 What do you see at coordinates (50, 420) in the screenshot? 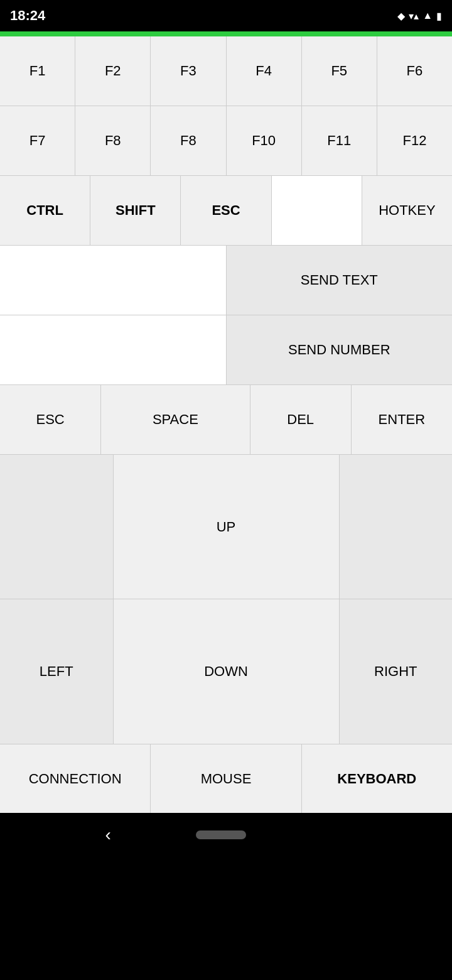
I see `esc-edit-key: ESC` at bounding box center [50, 420].